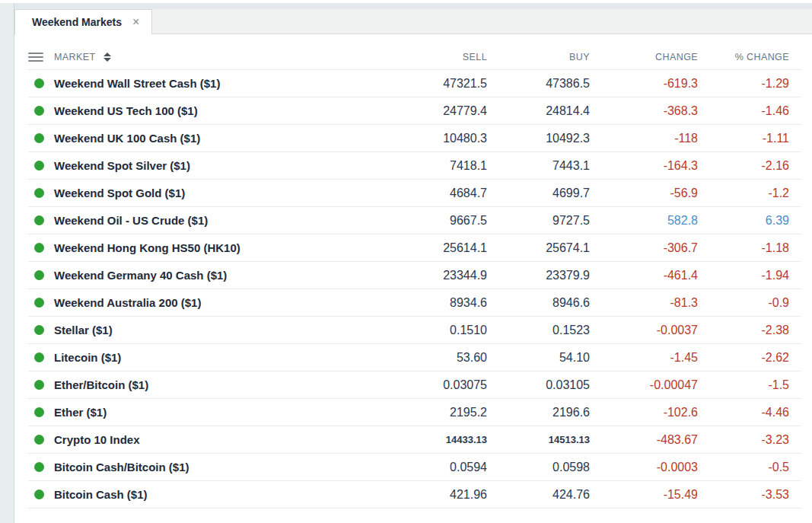  What do you see at coordinates (414, 358) in the screenshot?
I see `table-row: Litecoin ($1) 53.60 54.10 -1.45 -2.62` at bounding box center [414, 358].